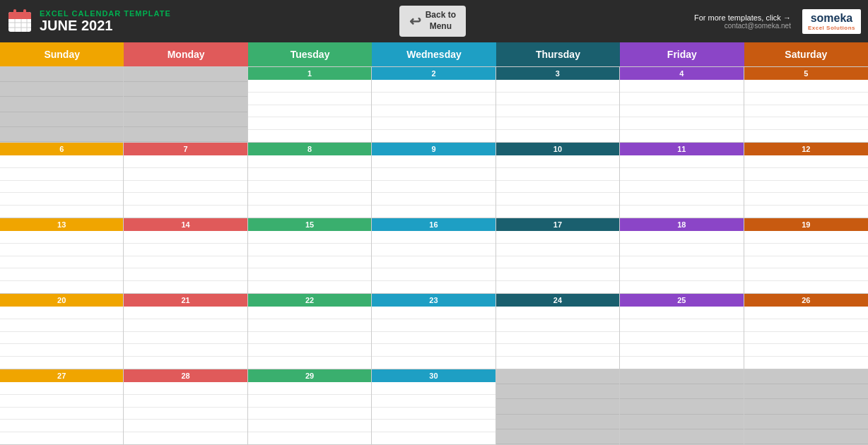  I want to click on day-cell: 10, so click(558, 181).